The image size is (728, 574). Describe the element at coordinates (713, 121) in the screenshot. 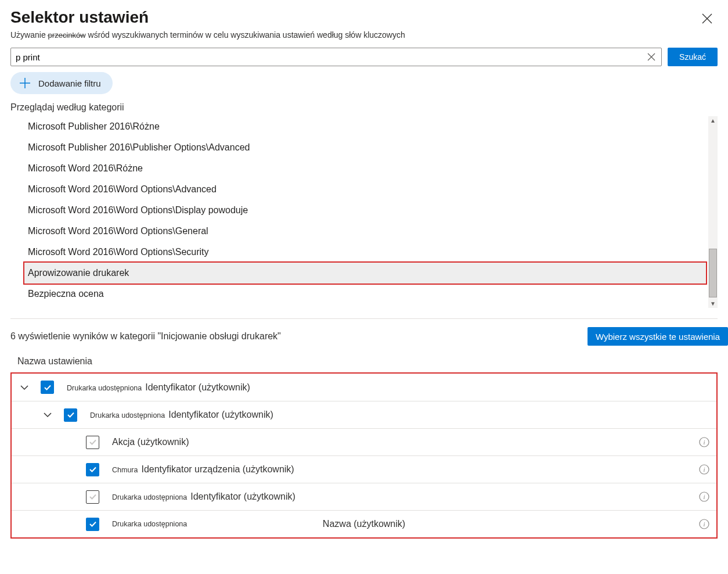

I see `scroll-up-icon: ▲` at that location.